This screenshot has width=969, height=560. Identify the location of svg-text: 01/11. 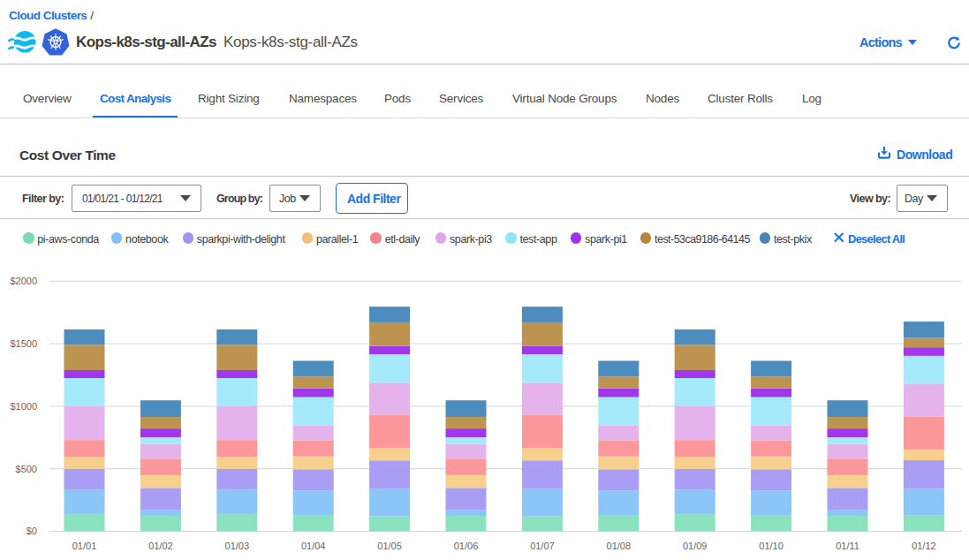
(848, 546).